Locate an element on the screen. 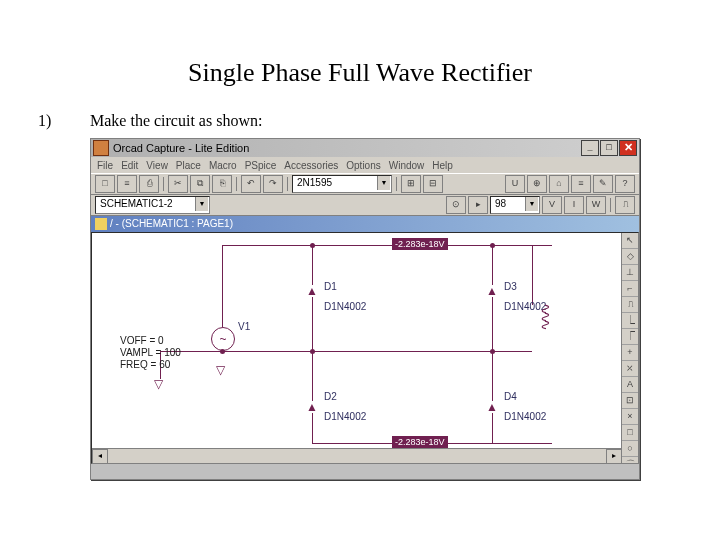 This screenshot has height=540, width=720. tool-copy-icon: ⧉ is located at coordinates (200, 184).